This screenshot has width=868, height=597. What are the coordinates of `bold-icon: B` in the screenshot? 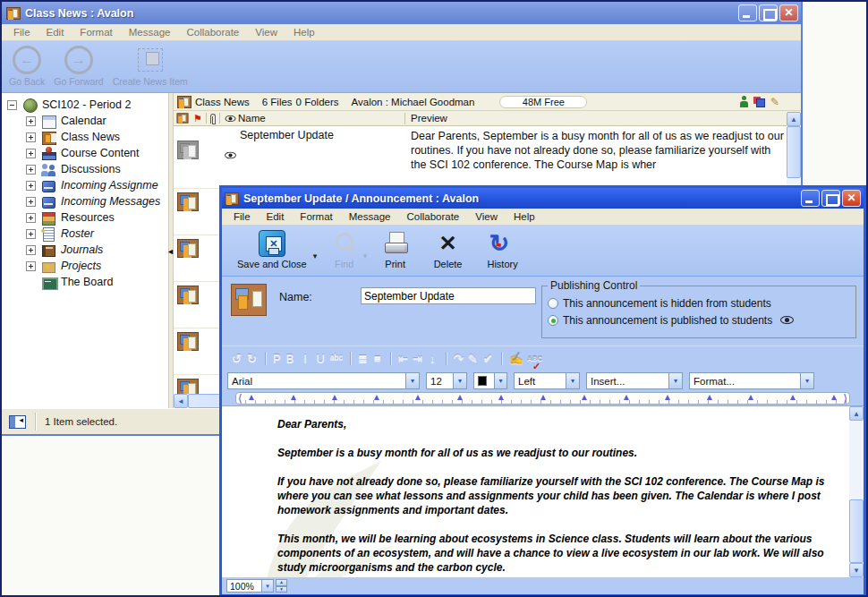 It's located at (290, 358).